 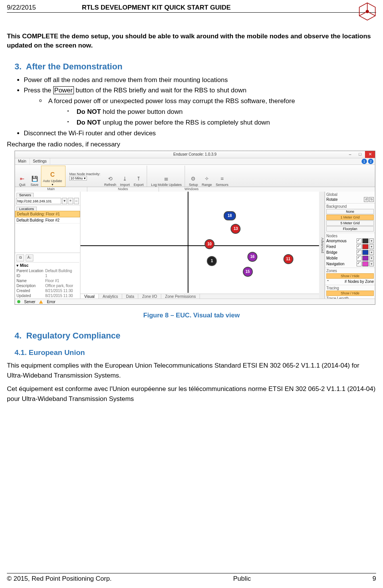 What do you see at coordinates (77, 201) in the screenshot?
I see `remove-server-button: –` at bounding box center [77, 201].